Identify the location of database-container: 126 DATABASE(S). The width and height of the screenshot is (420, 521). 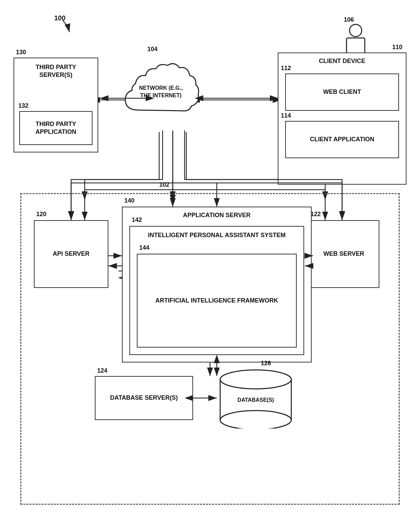
(256, 400).